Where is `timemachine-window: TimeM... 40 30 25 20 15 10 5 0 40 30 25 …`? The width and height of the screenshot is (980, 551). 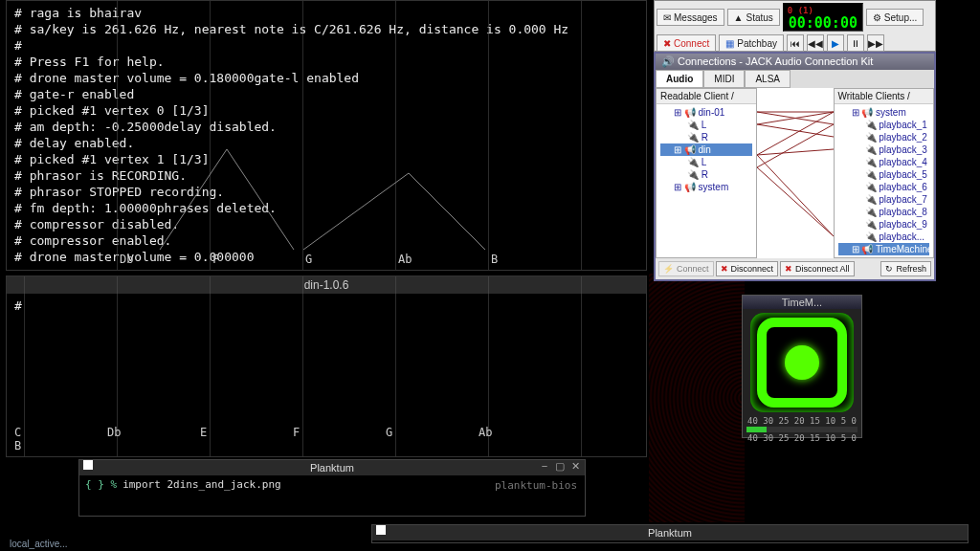 timemachine-window: TimeM... 40 30 25 20 15 10 5 0 40 30 25 … is located at coordinates (802, 366).